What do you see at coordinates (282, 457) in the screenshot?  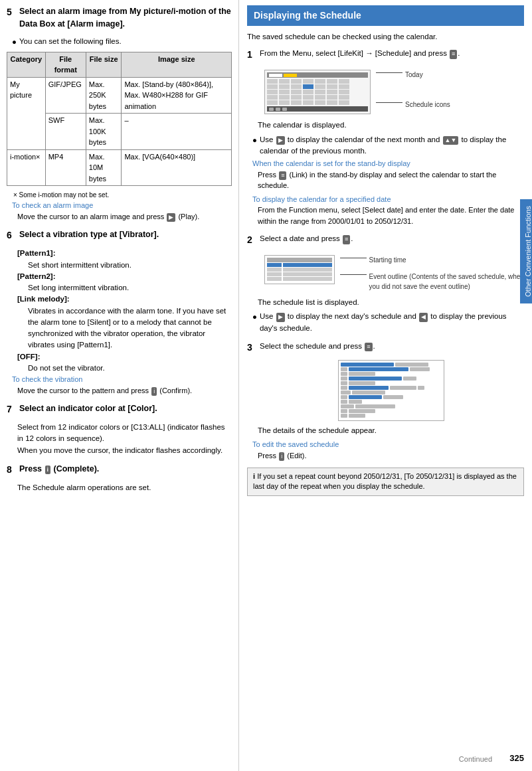 I see `edit-button-icon: i` at bounding box center [282, 457].